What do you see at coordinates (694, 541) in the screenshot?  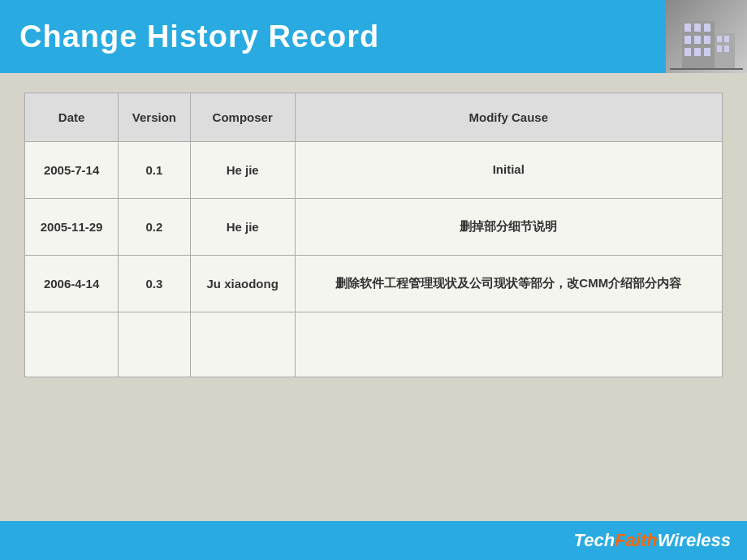 I see `brand-wireless: Wireless` at bounding box center [694, 541].